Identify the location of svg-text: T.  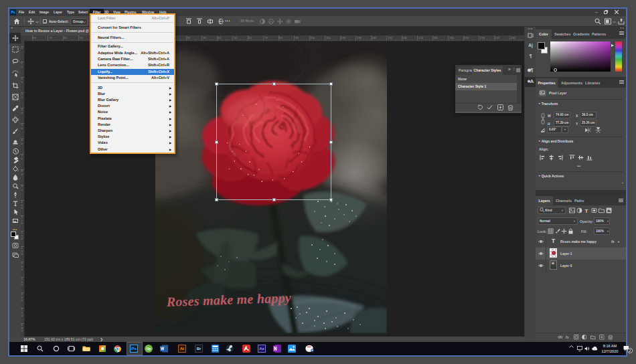
(586, 211).